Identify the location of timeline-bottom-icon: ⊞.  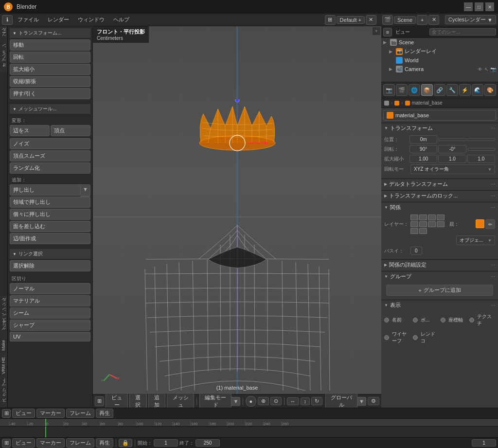
(6, 443).